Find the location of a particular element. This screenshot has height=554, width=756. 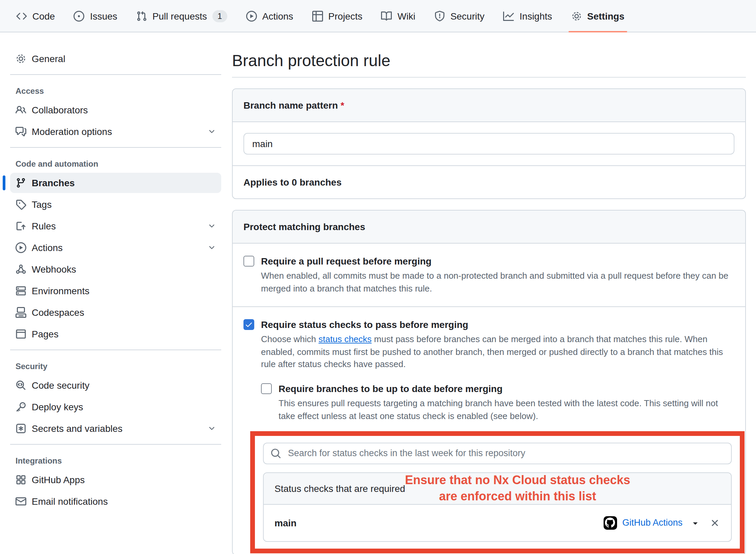

sidebar-item-actions: Actions is located at coordinates (116, 248).